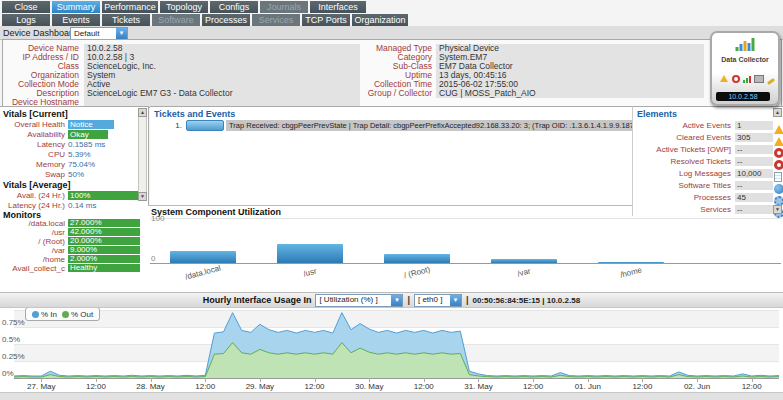 The image size is (783, 400). Describe the element at coordinates (276, 20) in the screenshot. I see `tab-services: Services` at that location.